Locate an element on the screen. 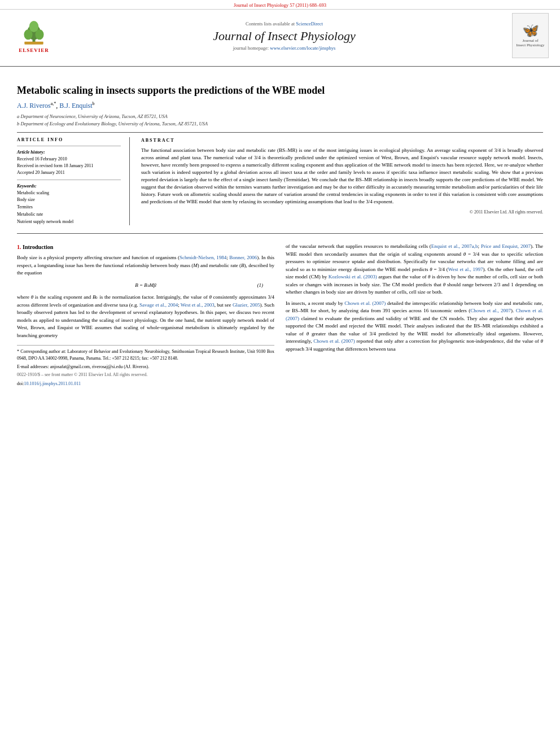 This screenshot has width=560, height=747. doi-line: doi:10.1016/j.jinsphys.2011.01.011 is located at coordinates (146, 384).